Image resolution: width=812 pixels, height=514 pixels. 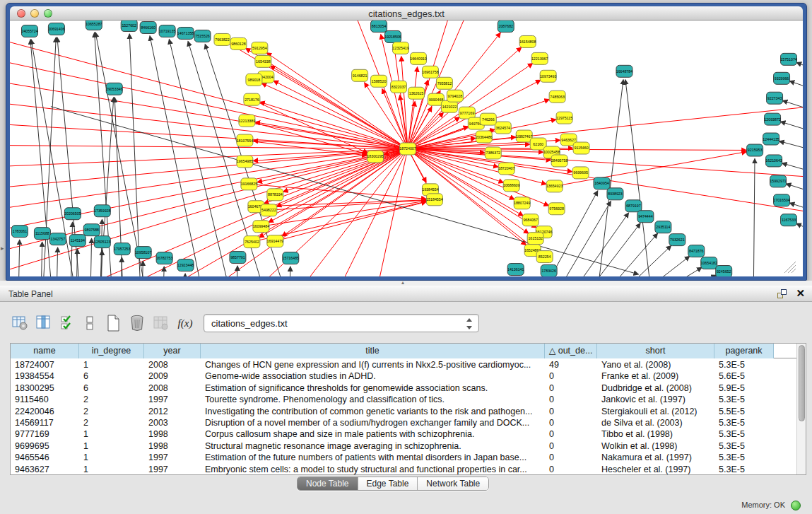 I want to click on graph-node: 18724007, so click(x=408, y=148).